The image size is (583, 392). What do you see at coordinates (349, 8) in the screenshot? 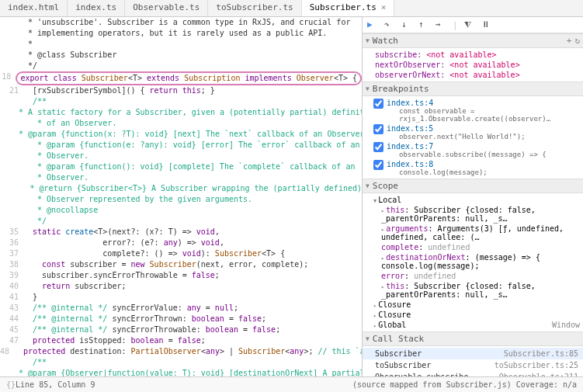
I see `tab-Subscriber-ts: Subscriber.ts×` at bounding box center [349, 8].